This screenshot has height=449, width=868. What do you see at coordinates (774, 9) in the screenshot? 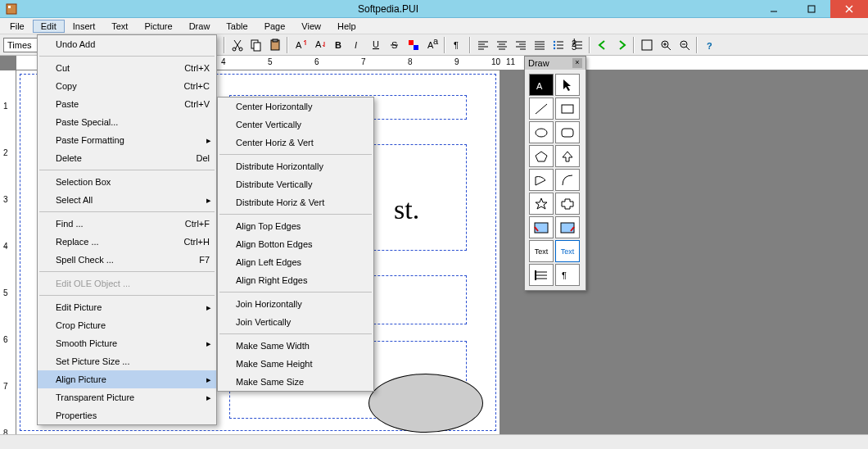
I see `minimize-button` at bounding box center [774, 9].